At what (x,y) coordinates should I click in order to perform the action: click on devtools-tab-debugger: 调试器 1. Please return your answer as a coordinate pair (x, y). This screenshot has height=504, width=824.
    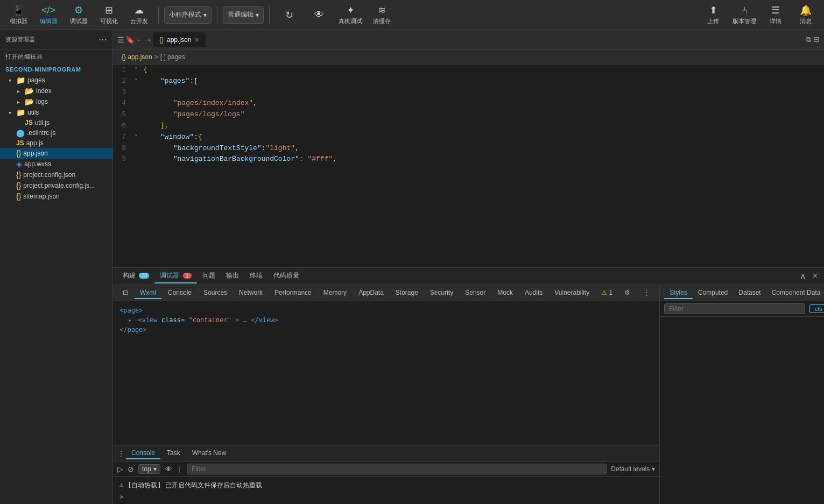
    Looking at the image, I should click on (175, 276).